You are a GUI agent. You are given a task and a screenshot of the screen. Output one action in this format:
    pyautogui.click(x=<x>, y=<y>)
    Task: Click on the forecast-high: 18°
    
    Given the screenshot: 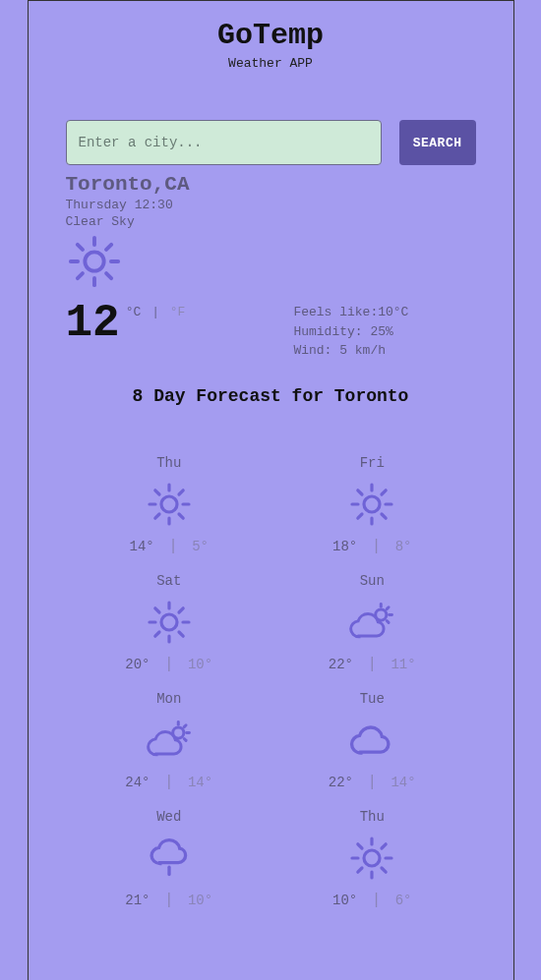 What is the action you would take?
    pyautogui.click(x=344, y=547)
    